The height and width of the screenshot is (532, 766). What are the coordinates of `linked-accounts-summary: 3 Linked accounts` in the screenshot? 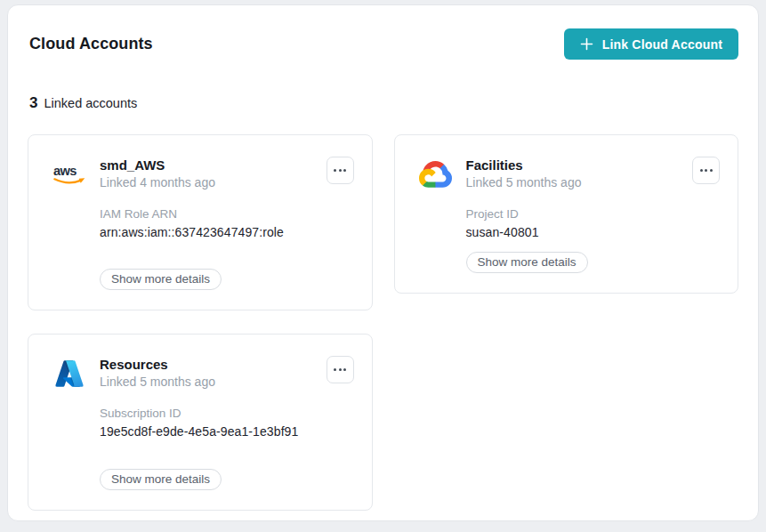 It's located at (383, 103).